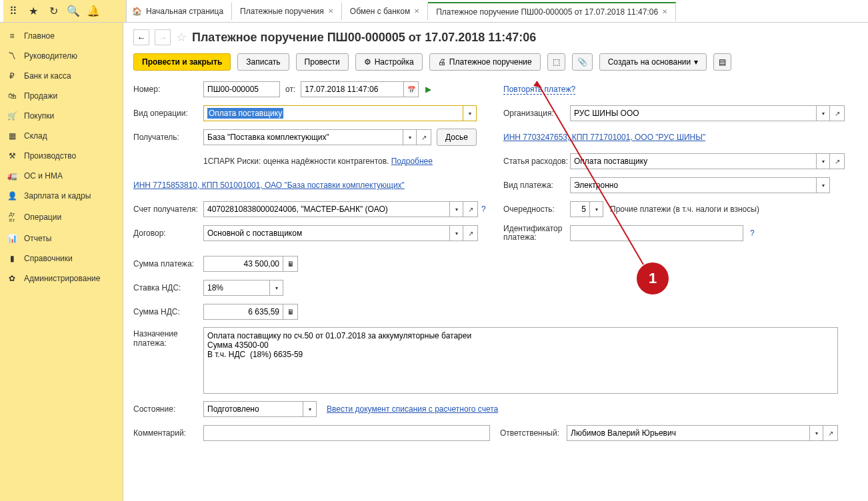  Describe the element at coordinates (269, 185) in the screenshot. I see `recipient-inn-link: ИНН 7715853810, КПП 501001001, ОАО "База…` at that location.